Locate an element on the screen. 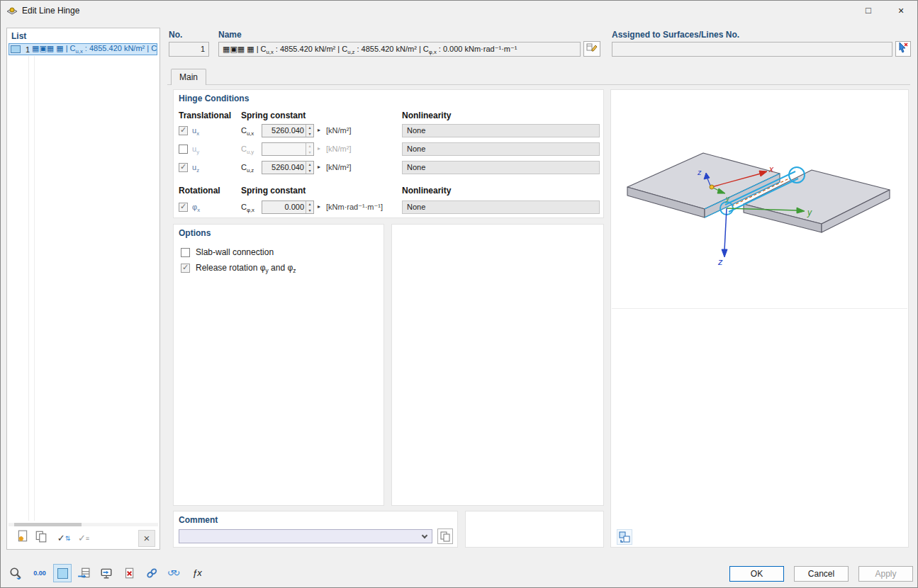 The image size is (918, 588). show-on-screen-button is located at coordinates (106, 573).